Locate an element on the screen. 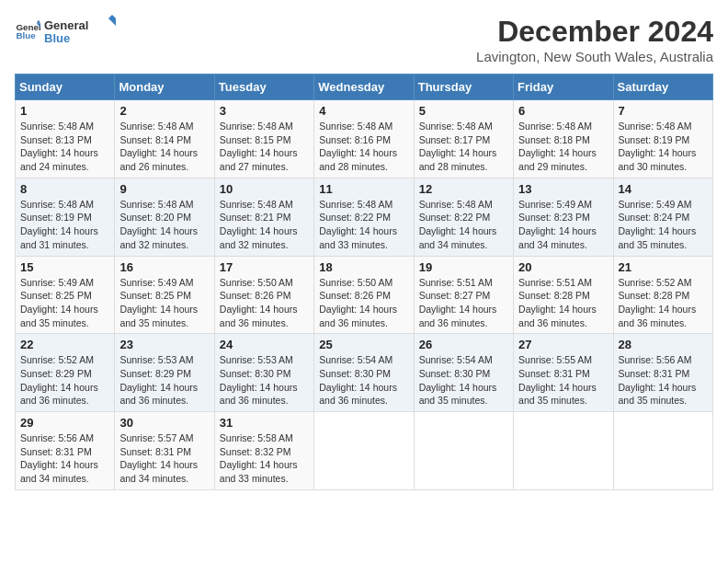 Image resolution: width=728 pixels, height=563 pixels. day-info: Sunrise: 5:48 AM Sunset: 8:16 PM Dayligh… is located at coordinates (364, 147).